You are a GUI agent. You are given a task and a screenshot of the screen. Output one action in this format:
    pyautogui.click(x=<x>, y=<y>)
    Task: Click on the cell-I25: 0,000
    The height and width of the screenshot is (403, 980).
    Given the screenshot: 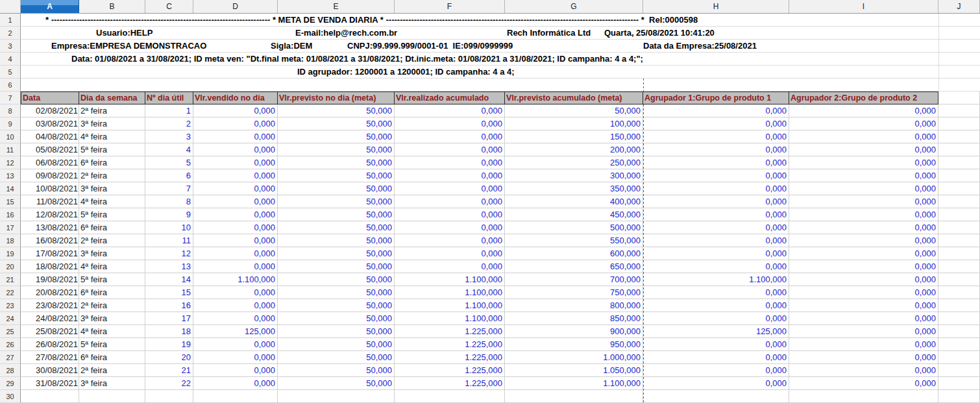 What is the action you would take?
    pyautogui.click(x=864, y=332)
    